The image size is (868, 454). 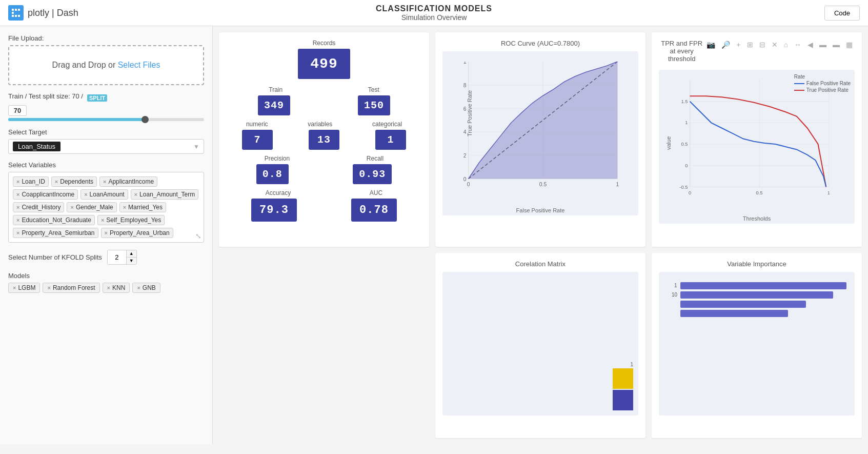 I want to click on toolbar-box-icon: ⊞, so click(x=750, y=45).